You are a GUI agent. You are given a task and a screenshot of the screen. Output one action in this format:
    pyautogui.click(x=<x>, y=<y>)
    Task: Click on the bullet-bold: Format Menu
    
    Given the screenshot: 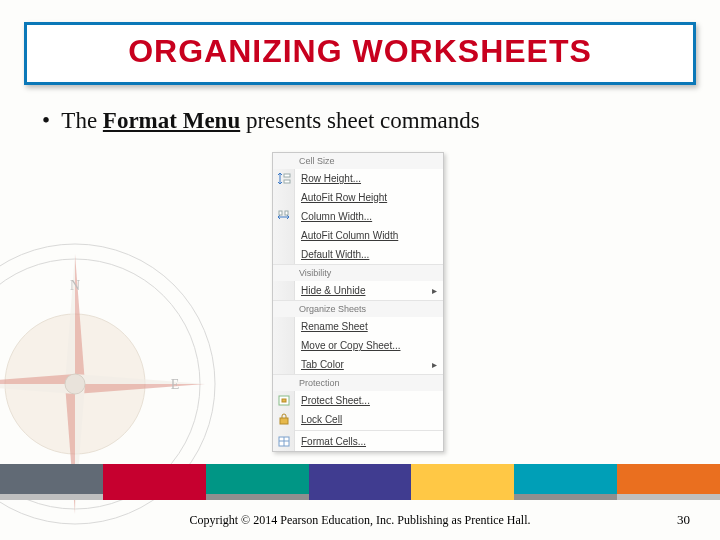 What is the action you would take?
    pyautogui.click(x=172, y=120)
    